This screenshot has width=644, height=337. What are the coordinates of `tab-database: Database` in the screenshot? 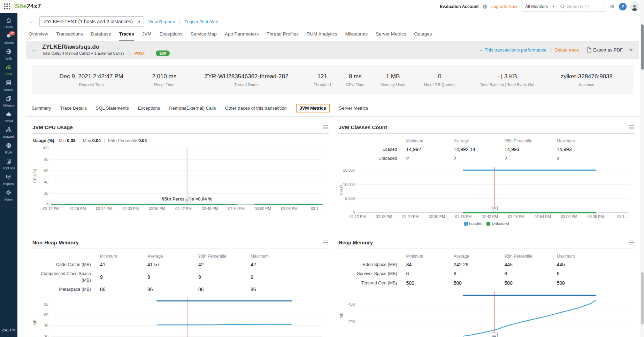 It's located at (101, 36).